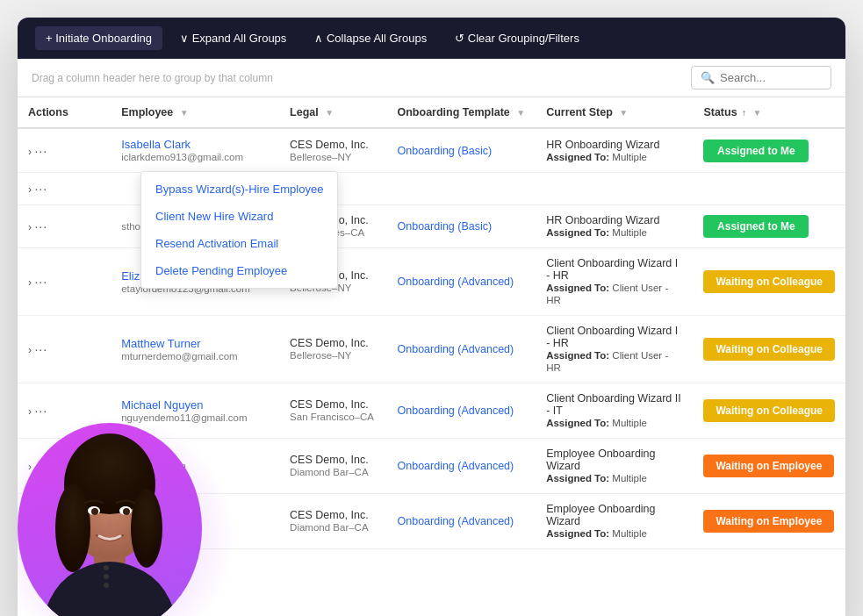 Image resolution: width=863 pixels, height=616 pixels. Describe the element at coordinates (432, 78) in the screenshot. I see `subheader: Drag a column header here to group by th…` at that location.